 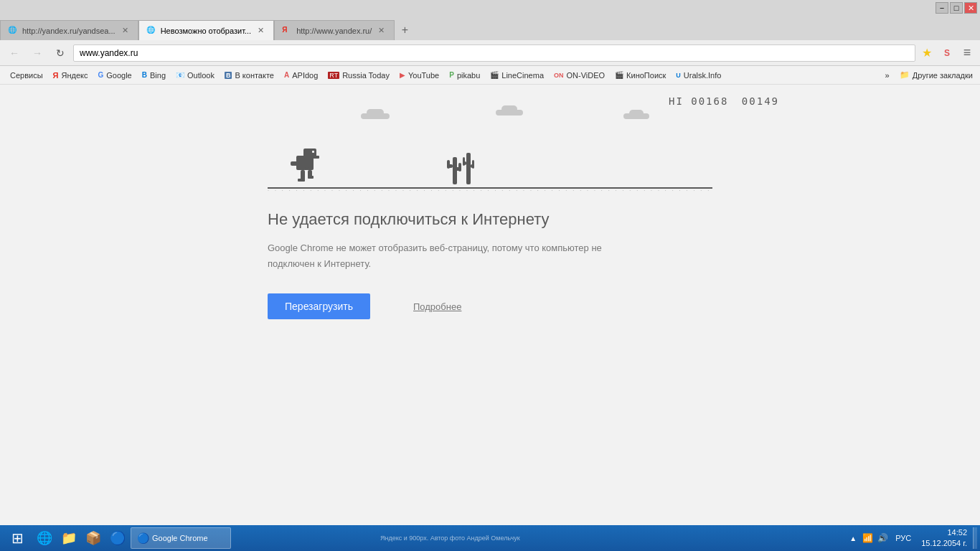 What do you see at coordinates (195, 75) in the screenshot?
I see `bookmark-outlook: 📧 Outlook` at bounding box center [195, 75].